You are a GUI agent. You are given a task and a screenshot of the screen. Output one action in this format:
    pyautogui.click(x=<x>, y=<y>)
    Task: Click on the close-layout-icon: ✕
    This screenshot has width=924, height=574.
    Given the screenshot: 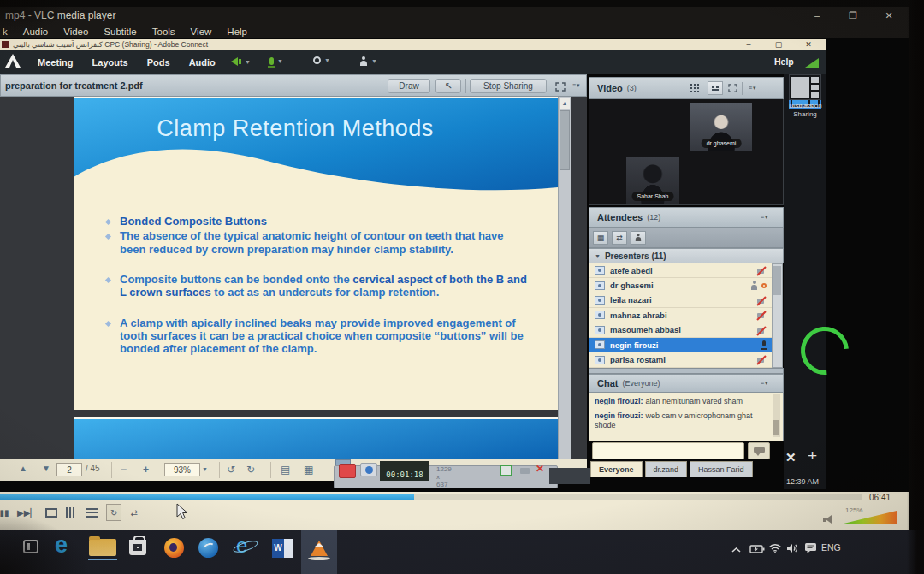 What is the action you would take?
    pyautogui.click(x=791, y=458)
    